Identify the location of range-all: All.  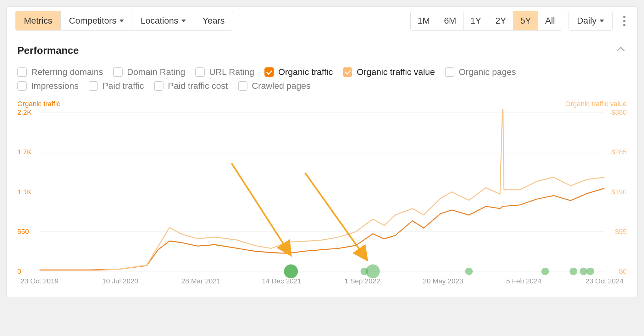
(550, 21).